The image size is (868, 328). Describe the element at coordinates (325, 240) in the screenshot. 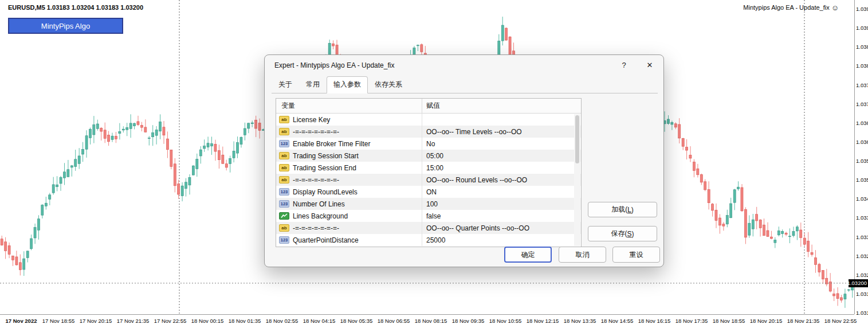

I see `param-name: QuarterPointDistance` at that location.